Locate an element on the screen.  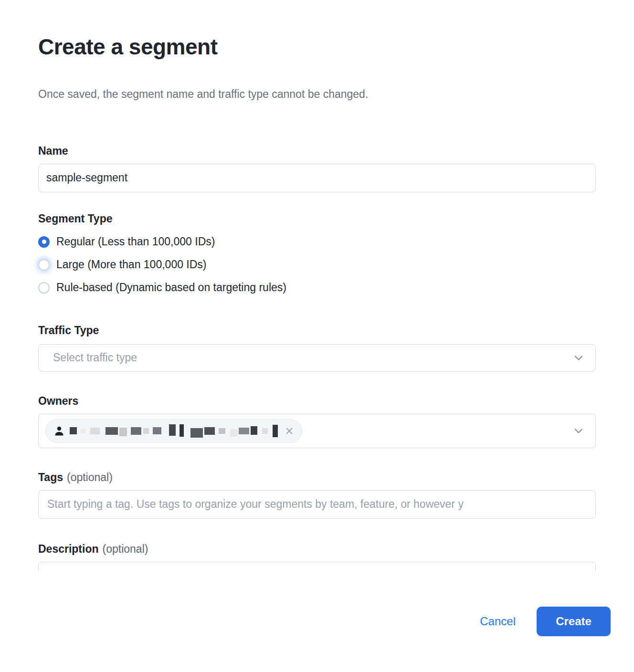
page-subtitle: Once saved, the segment name and traffic… is located at coordinates (317, 94).